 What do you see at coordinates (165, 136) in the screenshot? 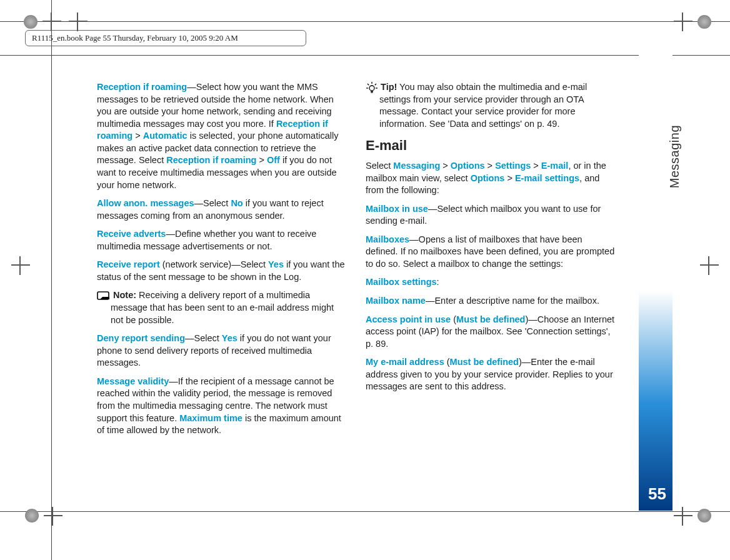
I see `ui-term: Automatic` at bounding box center [165, 136].